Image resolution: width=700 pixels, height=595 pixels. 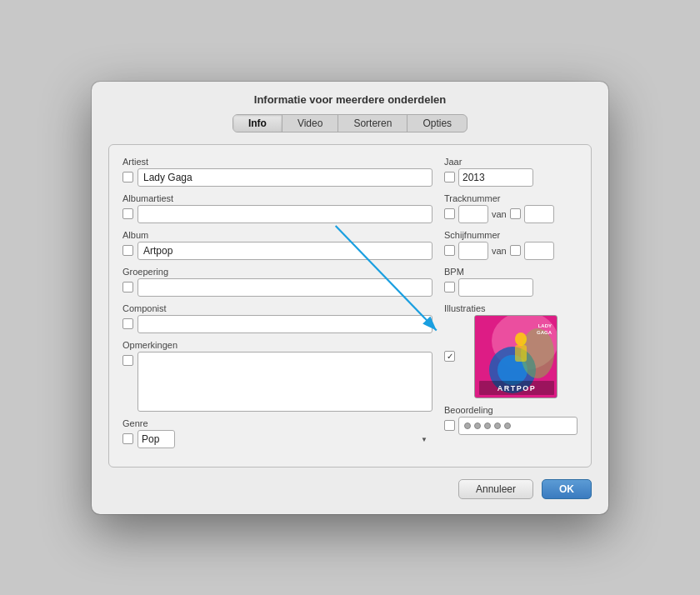 What do you see at coordinates (450, 177) in the screenshot?
I see `jaar-checkbox` at bounding box center [450, 177].